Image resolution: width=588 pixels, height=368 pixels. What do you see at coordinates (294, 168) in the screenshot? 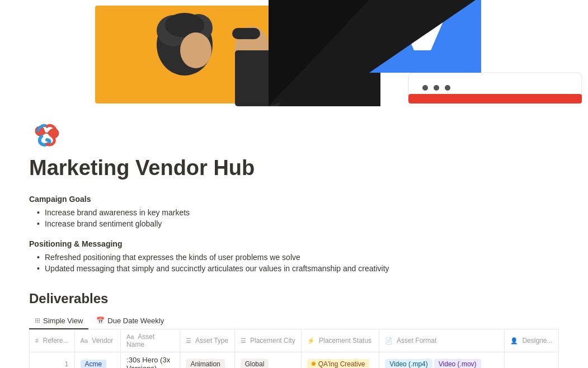
I see `page-title: Marketing Vendor Hub` at bounding box center [294, 168].